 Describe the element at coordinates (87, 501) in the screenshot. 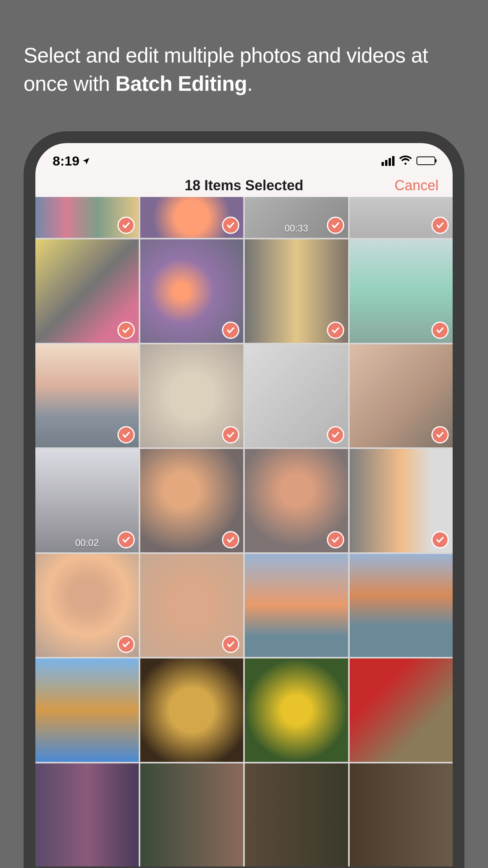

I see `photo-cell: 00:02` at that location.